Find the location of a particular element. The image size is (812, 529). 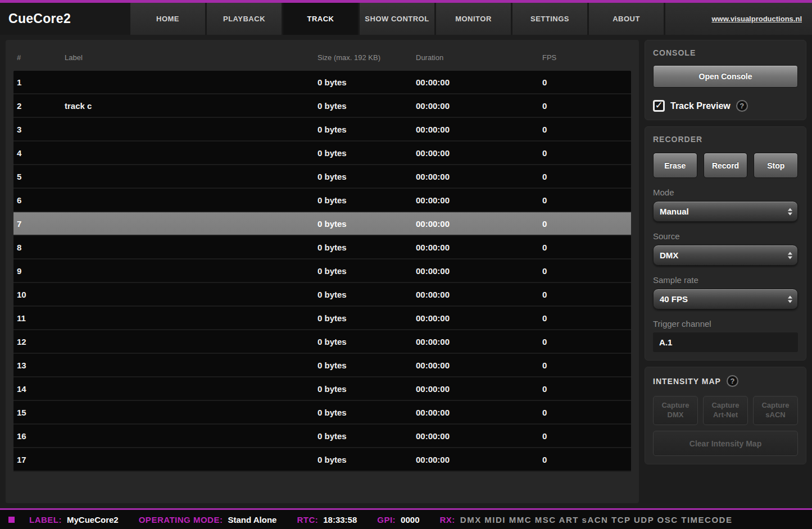

track-row-14: 140 bytes00:00:000 is located at coordinates (323, 389).